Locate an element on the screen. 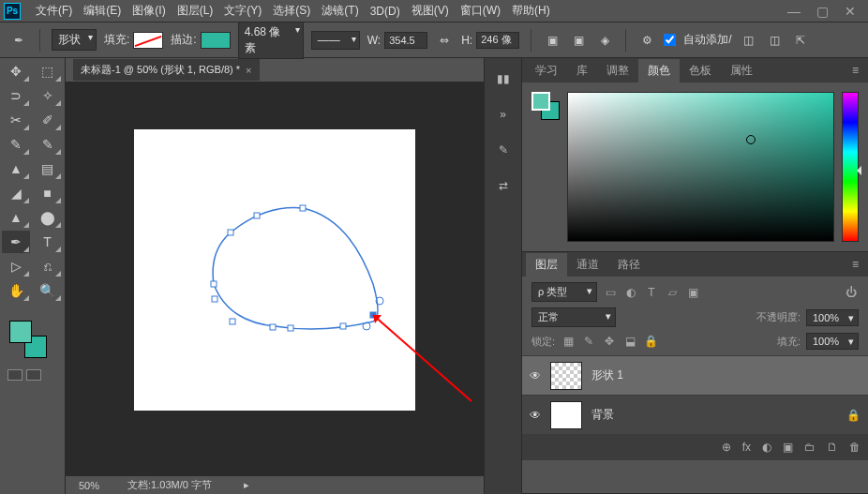  filter-image-icon: ▭ is located at coordinates (610, 292).